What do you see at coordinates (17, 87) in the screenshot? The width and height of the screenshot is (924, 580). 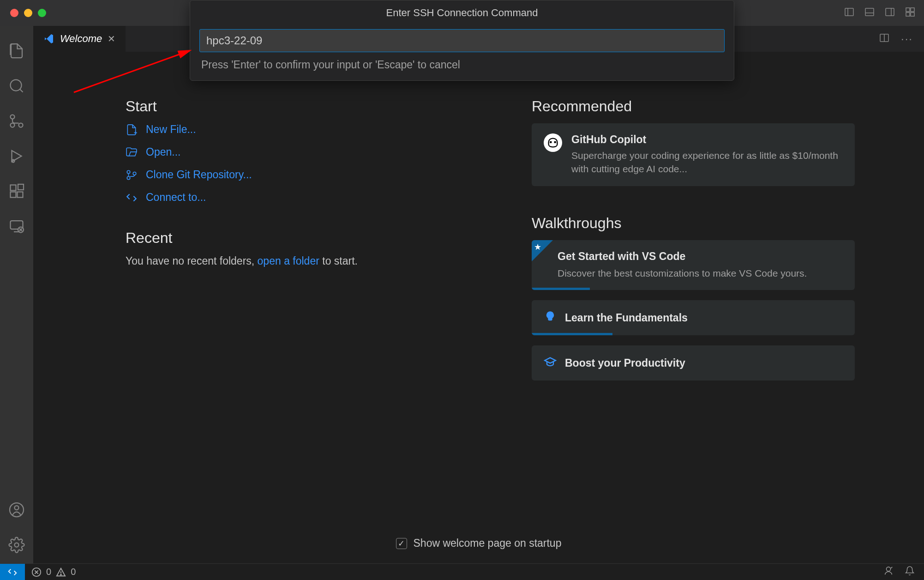 I see `search-icon` at bounding box center [17, 87].